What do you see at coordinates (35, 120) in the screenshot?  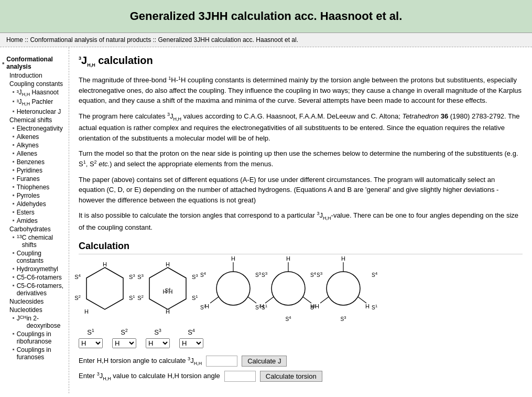 I see `sidebar-item-chemical-shifts: Chemical shifts` at bounding box center [35, 120].